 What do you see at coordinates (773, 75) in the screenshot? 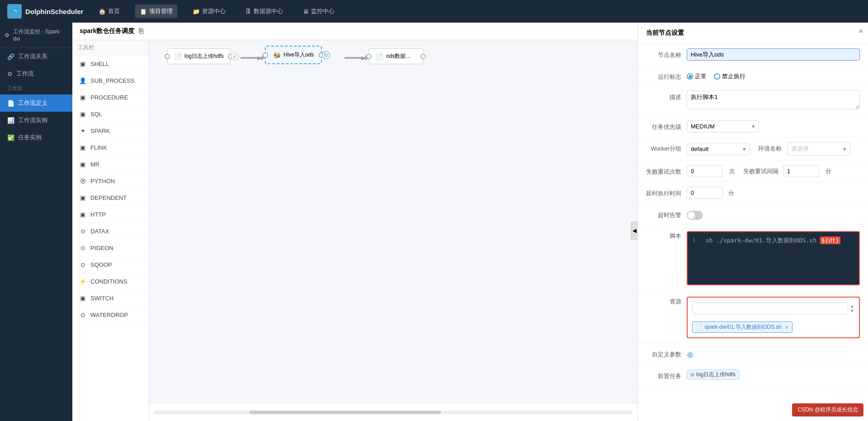
I see `run-flag-radio-group: 正常 禁止执行` at bounding box center [773, 75].